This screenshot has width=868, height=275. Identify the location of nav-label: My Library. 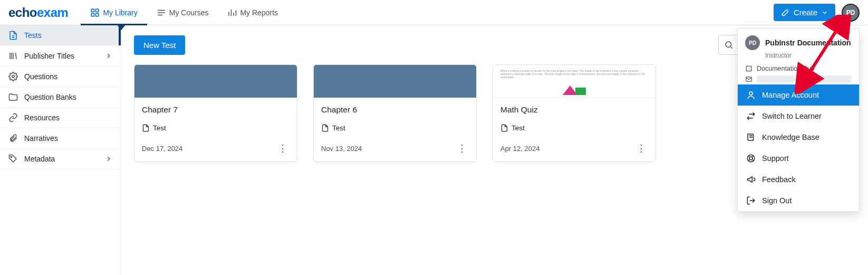
(120, 13).